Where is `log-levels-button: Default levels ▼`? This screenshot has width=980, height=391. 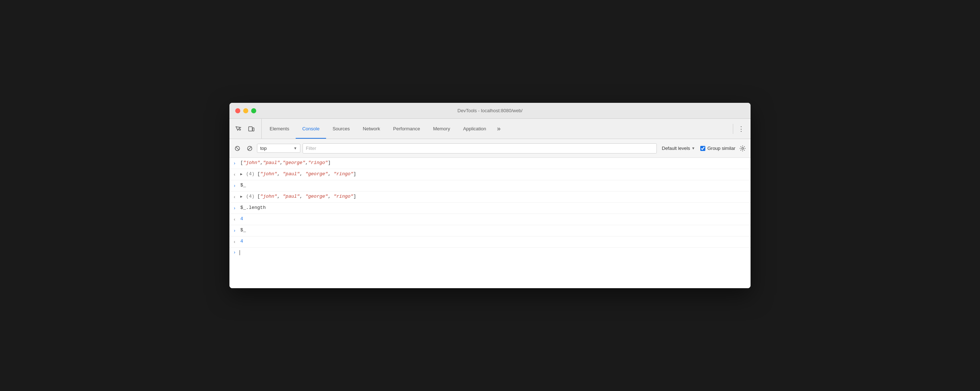 log-levels-button: Default levels ▼ is located at coordinates (679, 148).